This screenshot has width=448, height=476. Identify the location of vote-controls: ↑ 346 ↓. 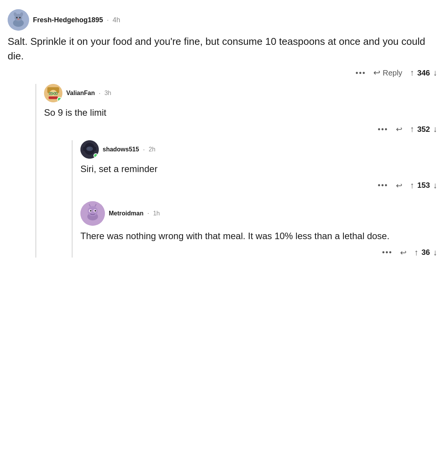
(423, 73).